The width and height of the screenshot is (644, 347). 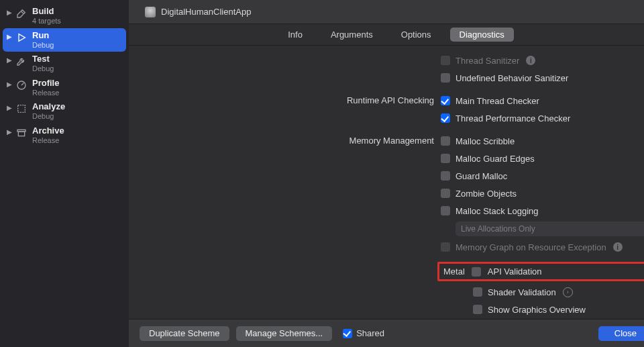 I want to click on section-label-runtime: Runtime API Checking, so click(x=284, y=99).